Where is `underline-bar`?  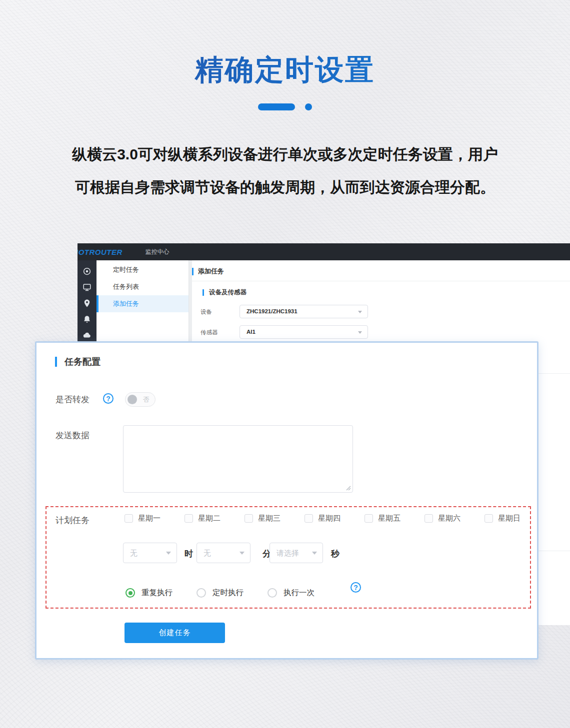 underline-bar is located at coordinates (276, 107).